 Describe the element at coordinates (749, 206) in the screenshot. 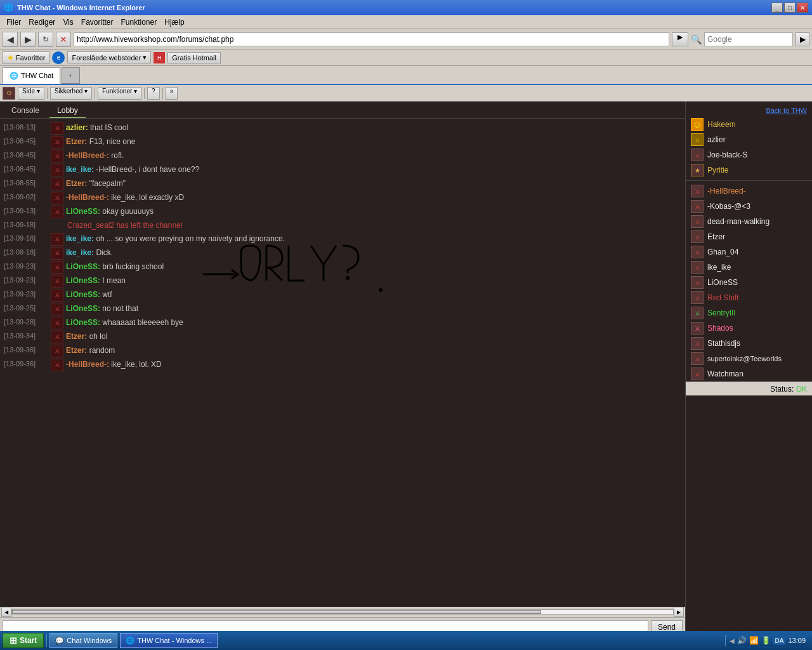

I see `list-item: ⚔ -Kobas-@<3` at that location.